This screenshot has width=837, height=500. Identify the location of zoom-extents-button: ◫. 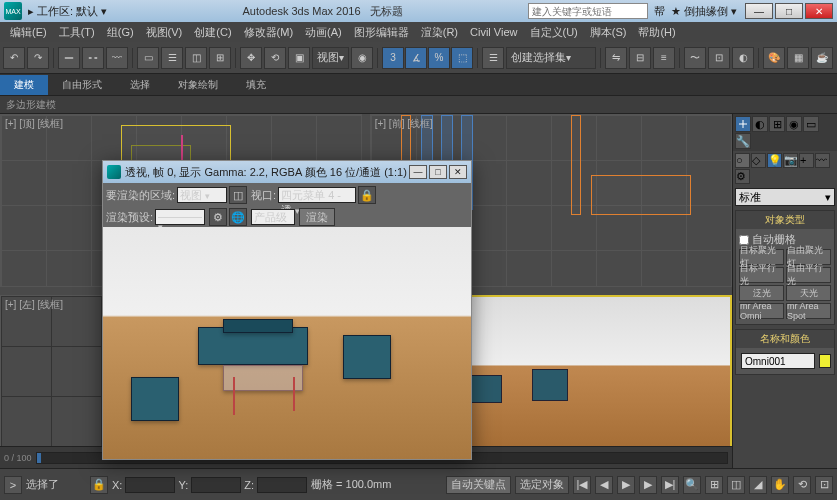
(736, 485).